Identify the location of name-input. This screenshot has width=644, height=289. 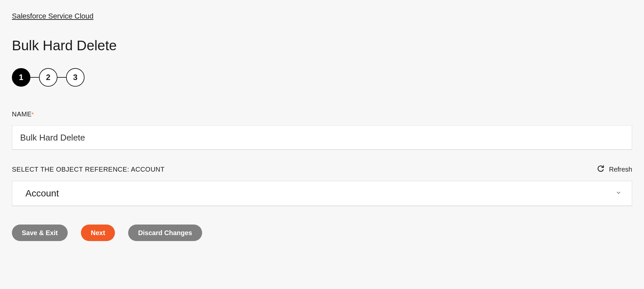
(322, 138).